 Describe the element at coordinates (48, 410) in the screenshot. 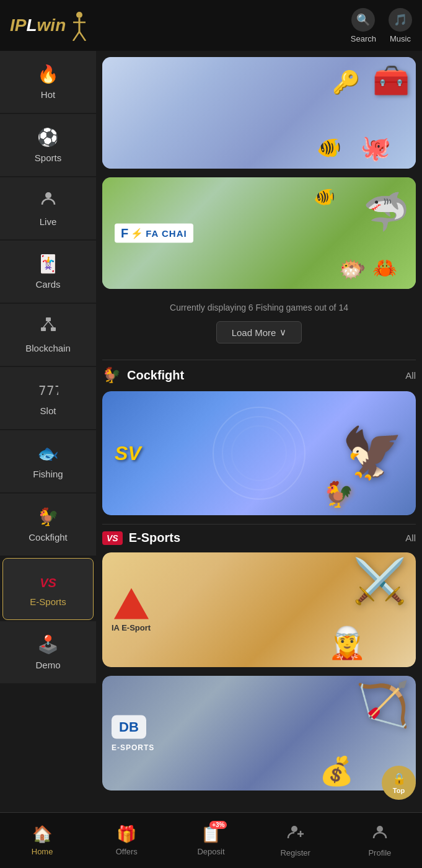

I see `sidebar-item-label-slot: Slot` at that location.